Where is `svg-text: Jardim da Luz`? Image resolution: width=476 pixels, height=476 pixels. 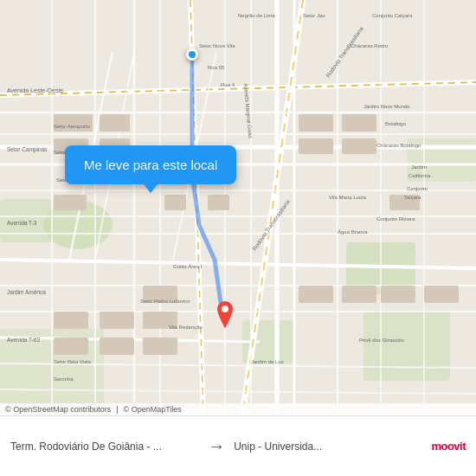
svg-text: Jardim da Luz is located at coordinates (267, 362).